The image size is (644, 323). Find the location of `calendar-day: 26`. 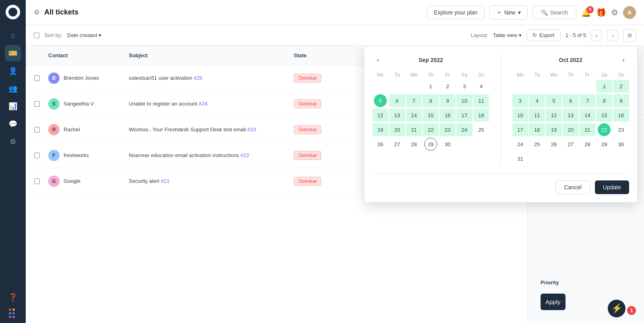

calendar-day: 26 is located at coordinates (554, 144).